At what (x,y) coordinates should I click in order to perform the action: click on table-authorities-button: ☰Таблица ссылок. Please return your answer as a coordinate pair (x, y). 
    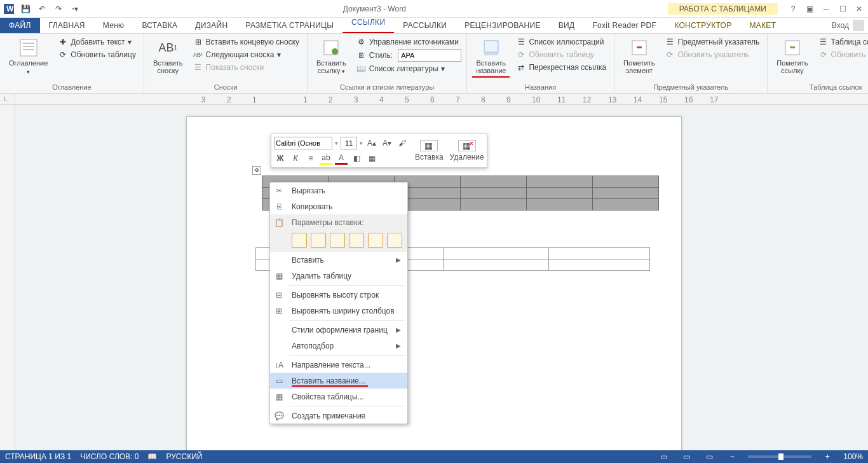
    Looking at the image, I should click on (842, 42).